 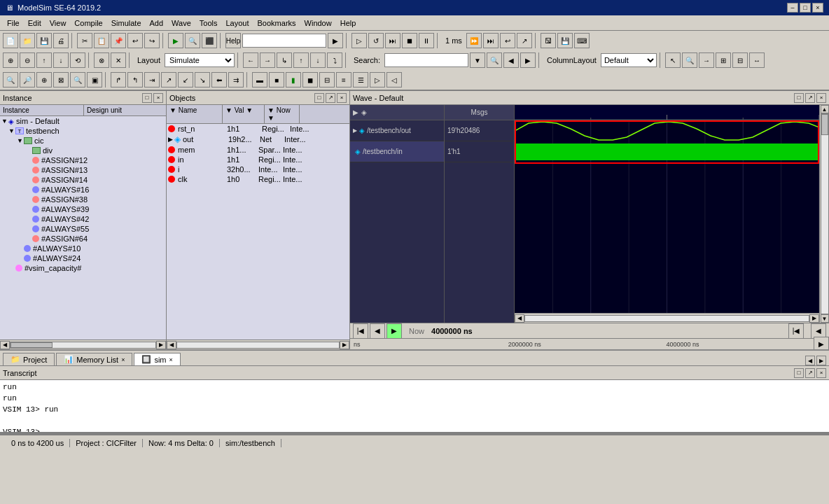 I want to click on search-input, so click(x=426, y=60).